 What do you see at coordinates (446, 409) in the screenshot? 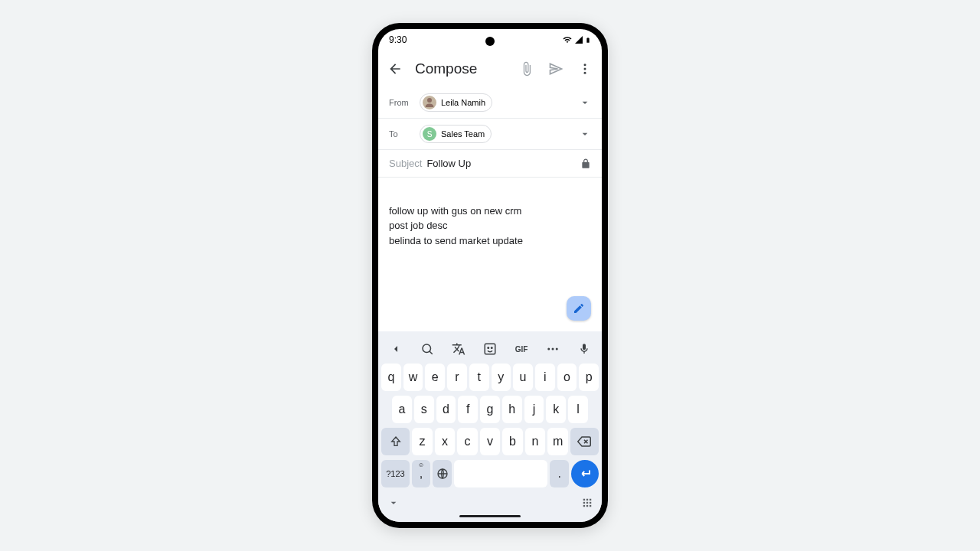
I see `key-d: d` at bounding box center [446, 409].